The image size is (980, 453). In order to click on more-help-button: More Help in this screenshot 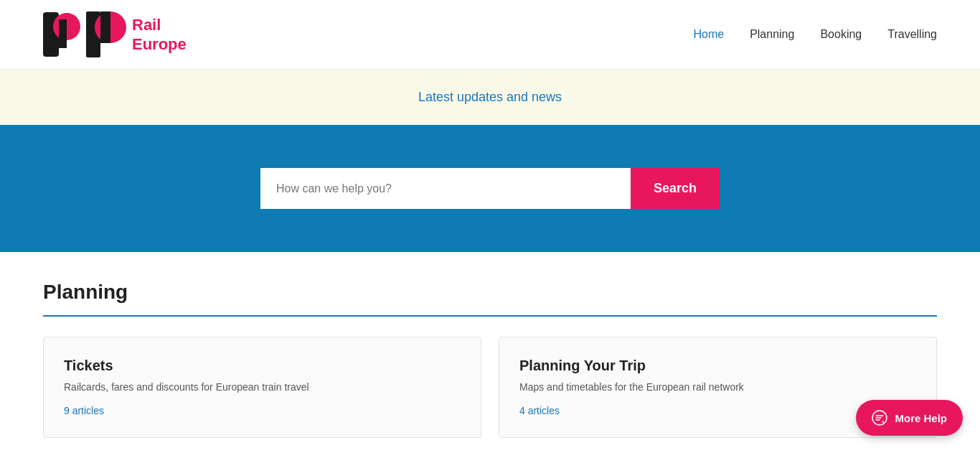, I will do `click(910, 418)`.